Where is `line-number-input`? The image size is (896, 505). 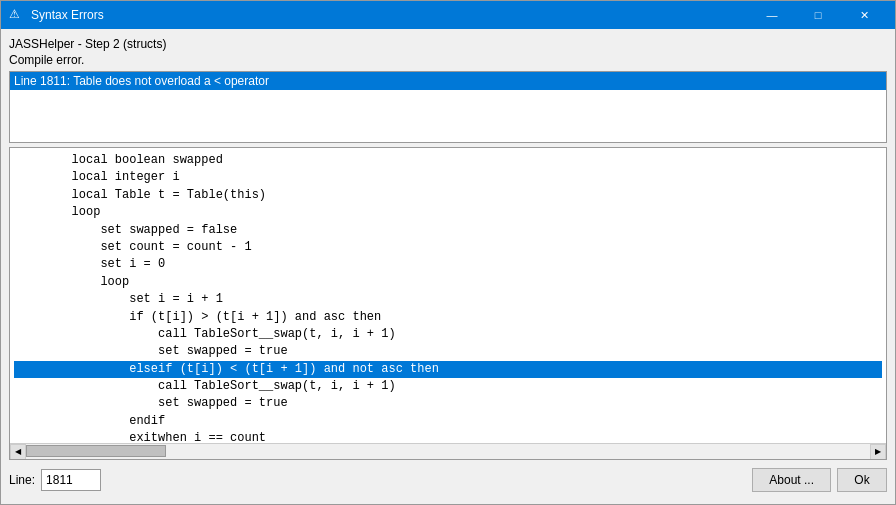 line-number-input is located at coordinates (71, 480).